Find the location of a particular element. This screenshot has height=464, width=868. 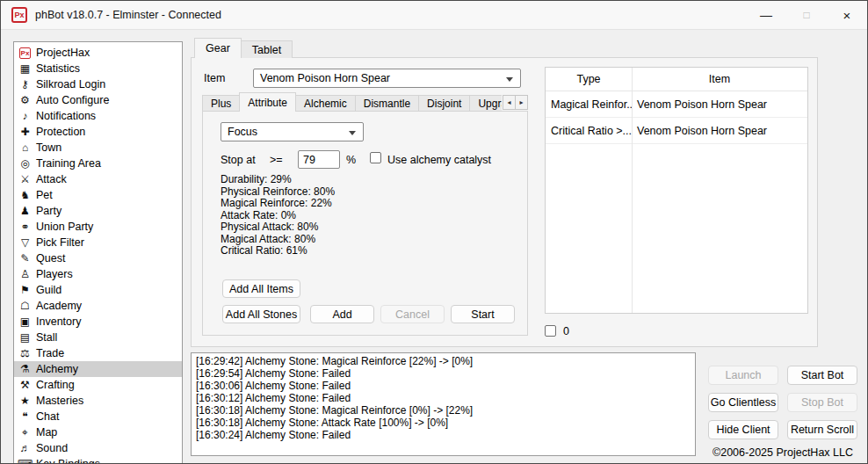

sidebar-item-silkroad-login: ⚷ Silkroad Login is located at coordinates (98, 84).